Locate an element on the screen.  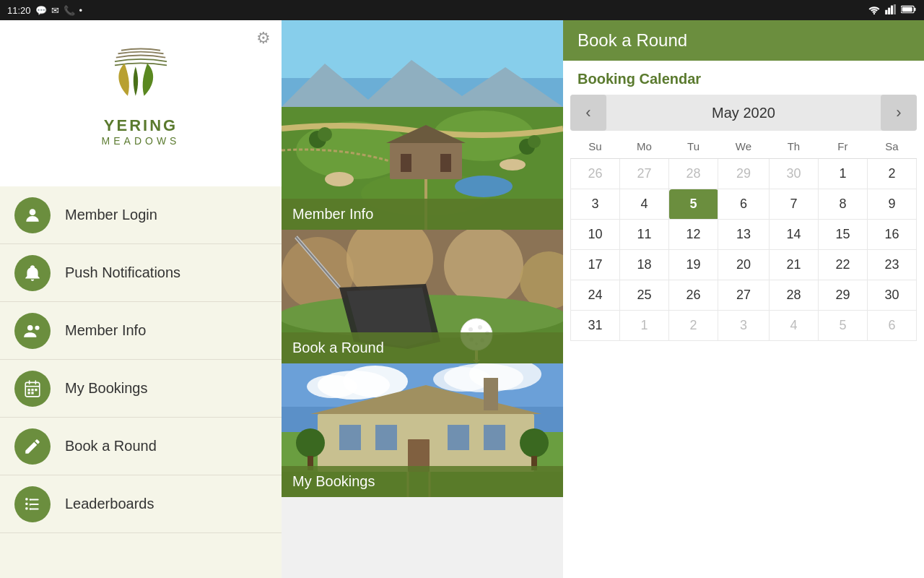
logo-name: YERING is located at coordinates (141, 126).